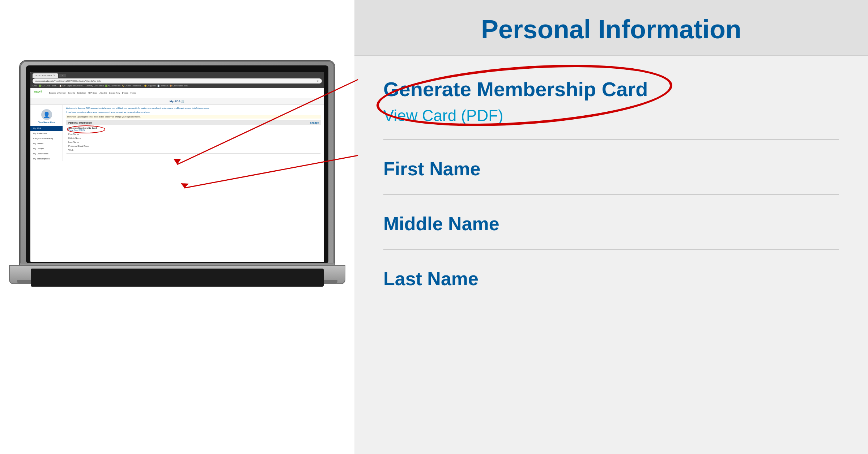 The height and width of the screenshot is (454, 868). What do you see at coordinates (54, 76) in the screenshot?
I see `tab-close-icon: ✕` at bounding box center [54, 76].